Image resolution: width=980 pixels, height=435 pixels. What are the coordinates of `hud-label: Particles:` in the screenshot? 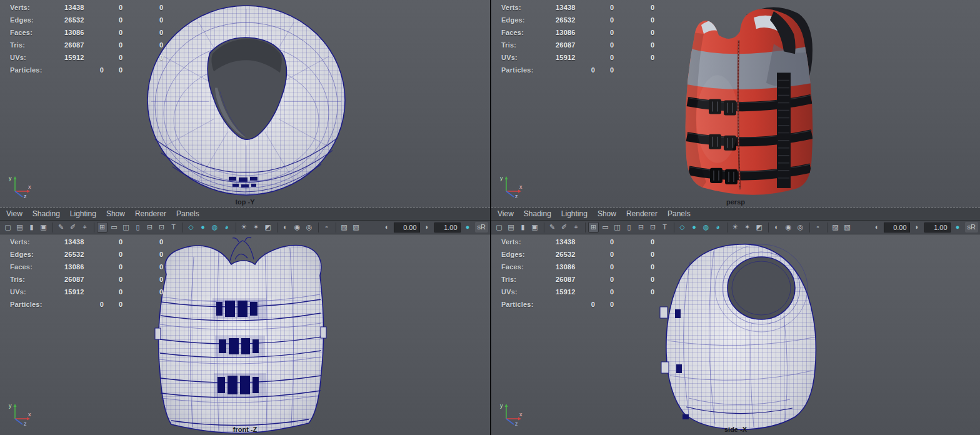 It's located at (38, 304).